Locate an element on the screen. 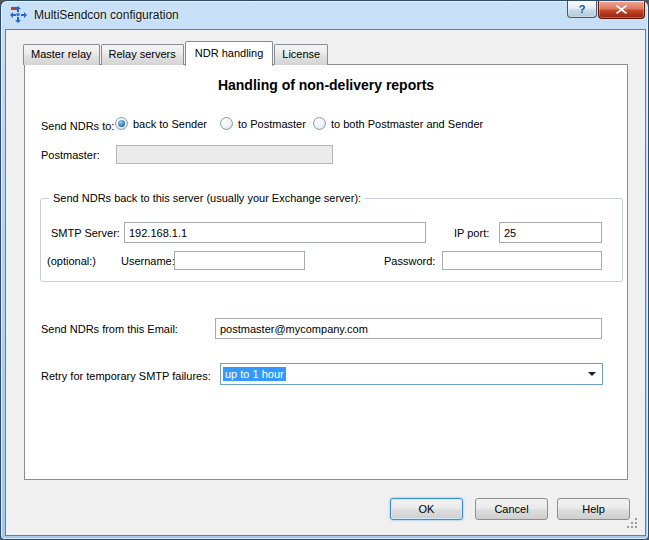 The width and height of the screenshot is (649, 540). password-label: Password: is located at coordinates (410, 261).